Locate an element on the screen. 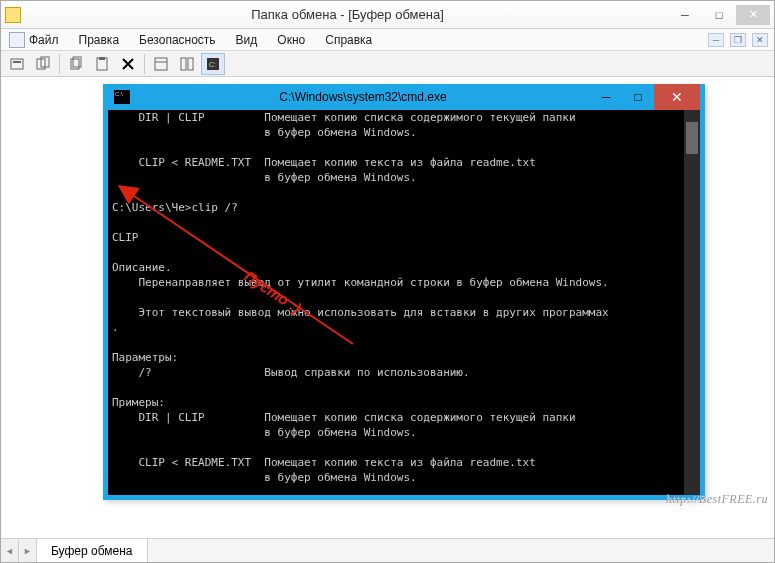  menu-file: Файл is located at coordinates (37, 40).